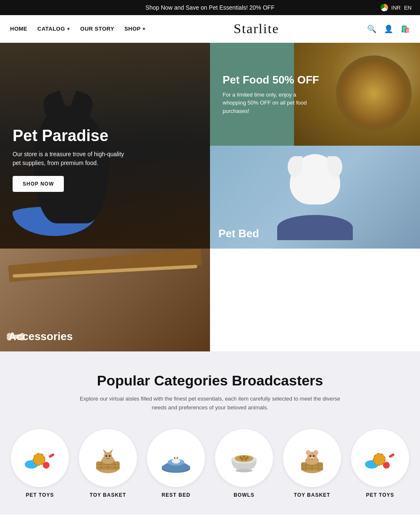 The height and width of the screenshot is (524, 420). I want to click on nav-left: HOME CATALOG + OUR STORY SHOP +, so click(78, 29).